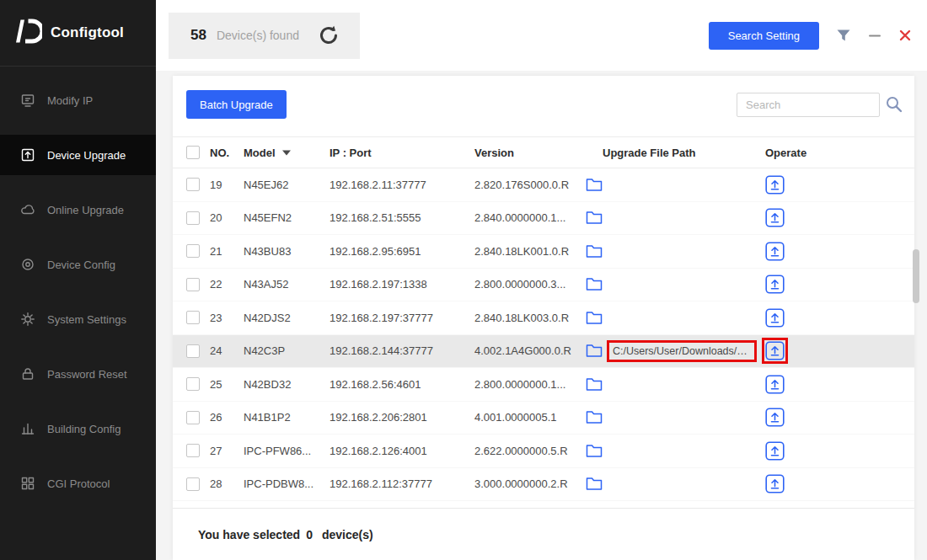 The image size is (927, 560). I want to click on sidebar-item-label: Online Upgrade, so click(86, 211).